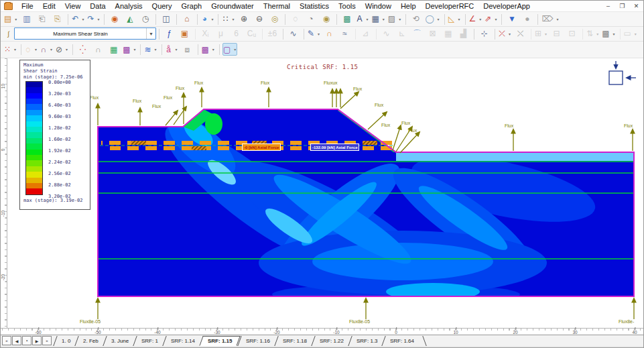  What do you see at coordinates (27, 19) in the screenshot?
I see `save-button: ▥` at bounding box center [27, 19].